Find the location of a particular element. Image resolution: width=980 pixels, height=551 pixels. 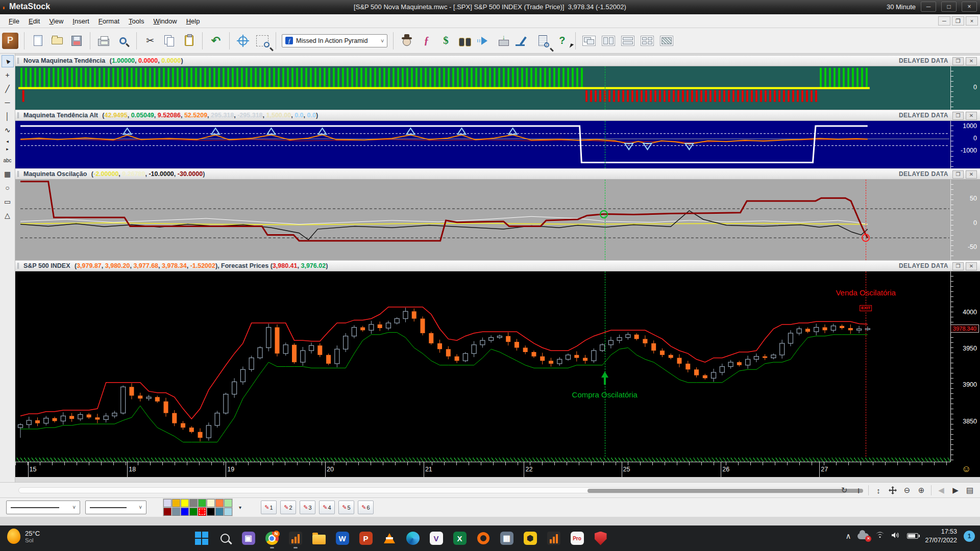

template-select: f Missed In Action Pyramid ˅ is located at coordinates (335, 41).